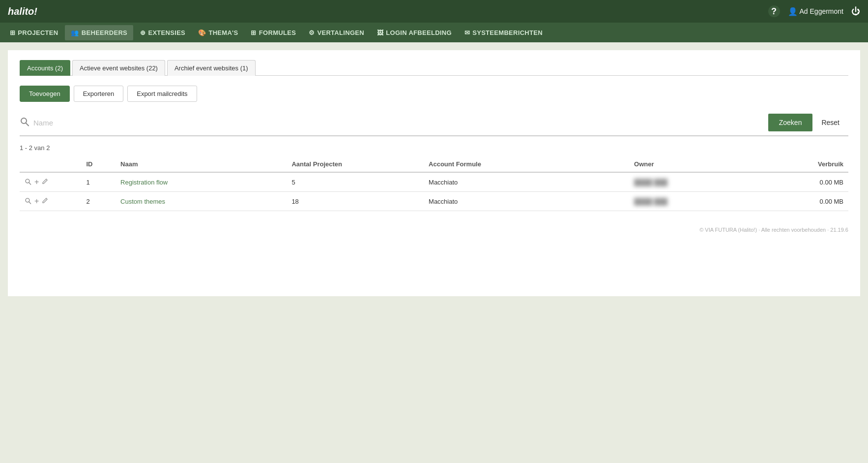 The width and height of the screenshot is (868, 463). Describe the element at coordinates (336, 32) in the screenshot. I see `subnav-item-vertalingen: ⚙ VERTALINGEN` at that location.